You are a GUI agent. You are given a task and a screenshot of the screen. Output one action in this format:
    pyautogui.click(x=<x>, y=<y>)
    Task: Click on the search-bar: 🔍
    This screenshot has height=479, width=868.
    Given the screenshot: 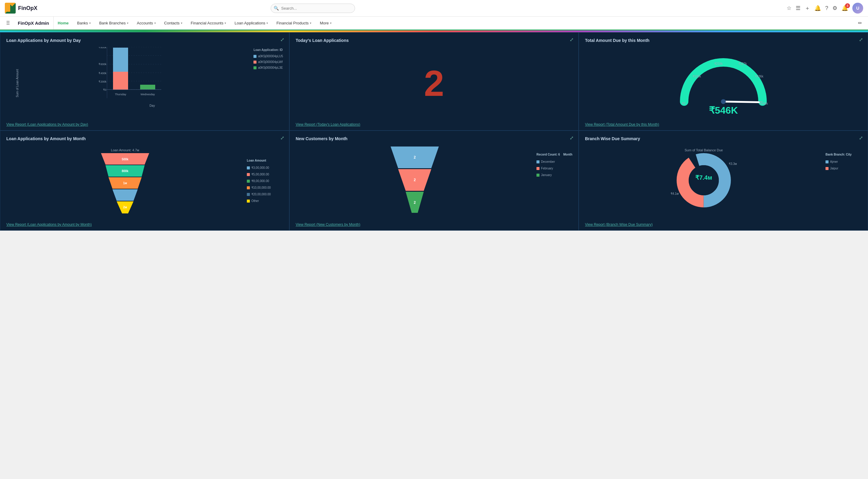 What is the action you would take?
    pyautogui.click(x=313, y=8)
    